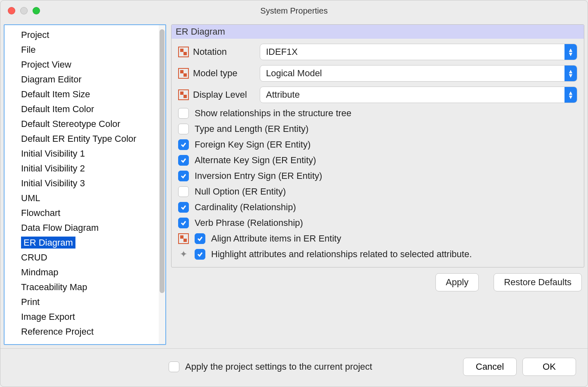 The width and height of the screenshot is (588, 387). Describe the element at coordinates (81, 287) in the screenshot. I see `sidebar-item: Traceability Map` at that location.